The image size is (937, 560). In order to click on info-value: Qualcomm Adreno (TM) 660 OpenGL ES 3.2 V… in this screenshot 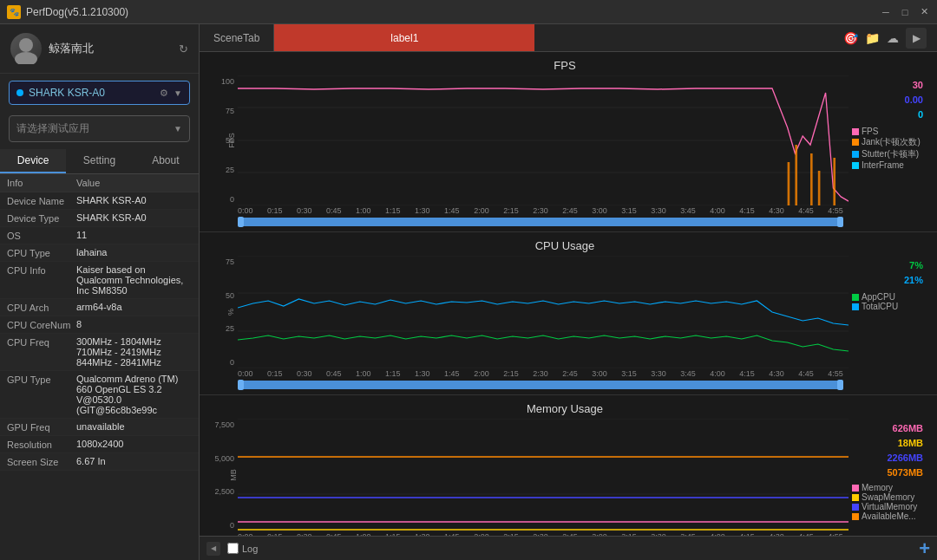, I will do `click(134, 394)`.